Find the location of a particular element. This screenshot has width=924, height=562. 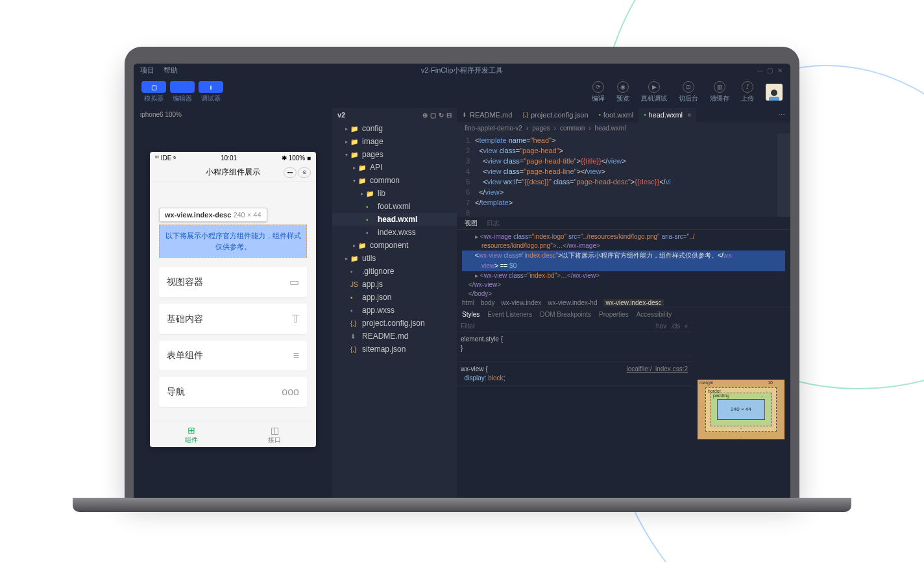

signal-label: ᴵᴵᴵ IDE ᵑ is located at coordinates (165, 158).